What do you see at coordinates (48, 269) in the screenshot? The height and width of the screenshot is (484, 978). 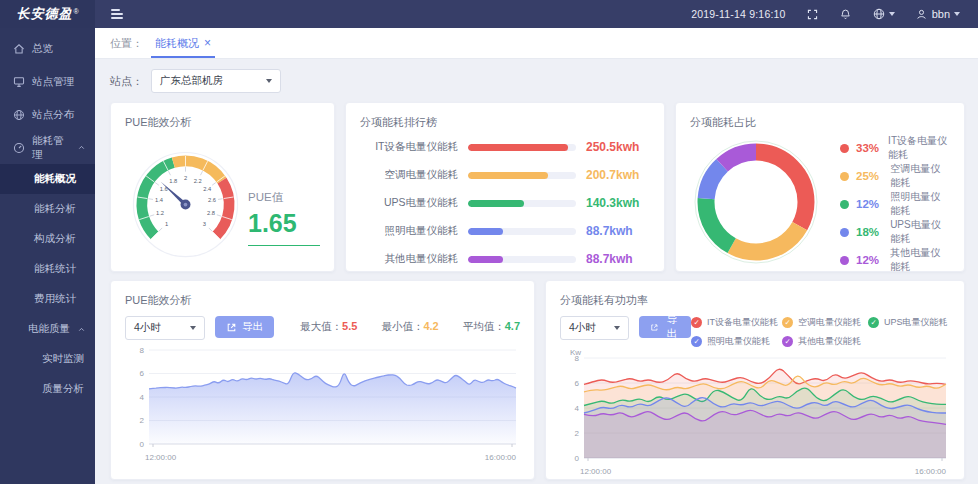 I see `sidebar-item: 能耗统计` at bounding box center [48, 269].